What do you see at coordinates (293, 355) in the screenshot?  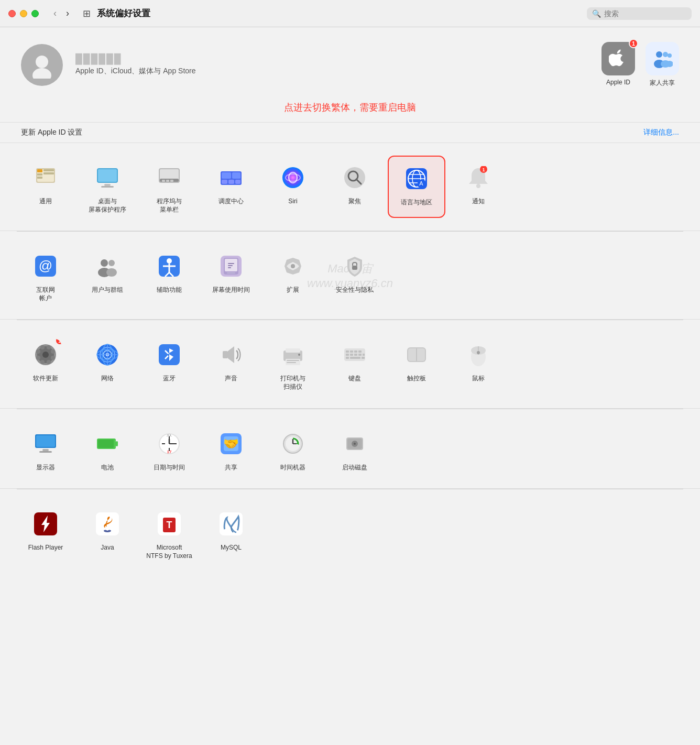 I see `icon-printer` at bounding box center [293, 355].